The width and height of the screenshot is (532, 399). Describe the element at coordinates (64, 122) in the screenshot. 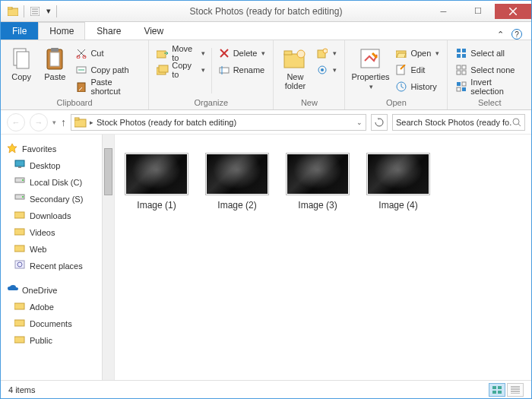

I see `up-button: ↑` at that location.